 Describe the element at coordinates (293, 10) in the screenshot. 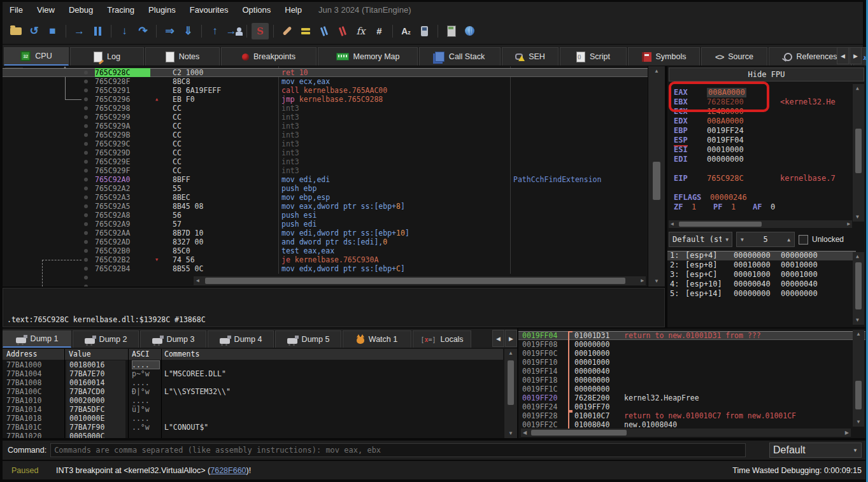

I see `menu-item-help: Help` at that location.